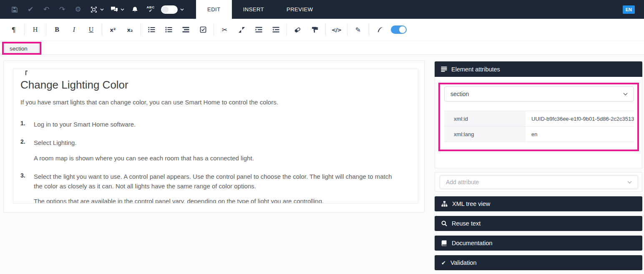 The height and width of the screenshot is (274, 644). Describe the element at coordinates (144, 158) in the screenshot. I see `step-subtext: A room map is shown where you can see ea…` at that location.